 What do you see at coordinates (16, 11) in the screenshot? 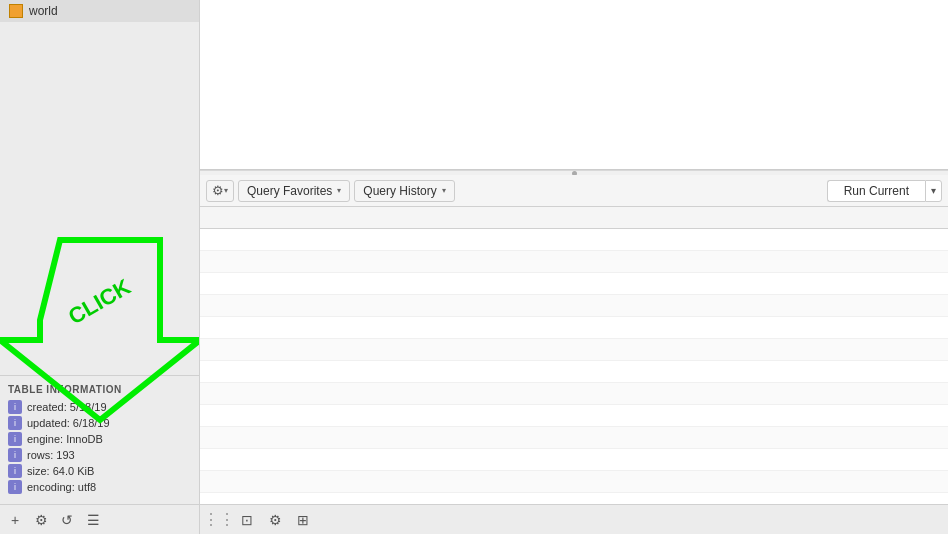
I see `table-icon` at bounding box center [16, 11].